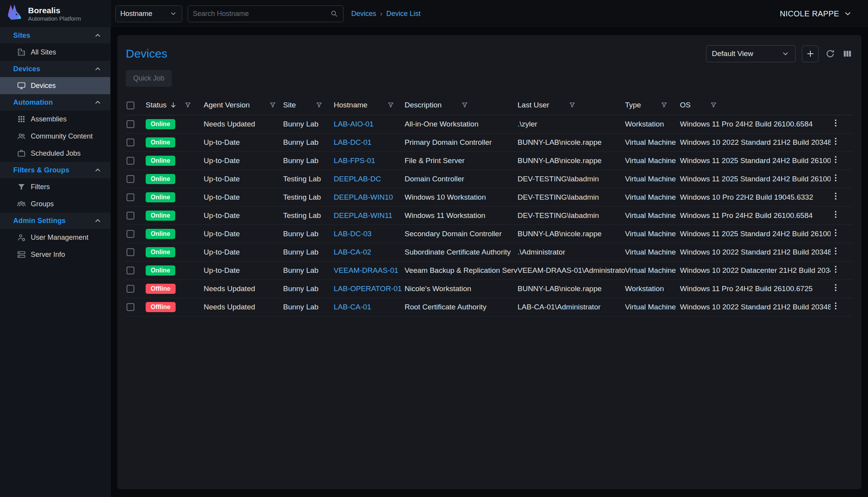 Image resolution: width=868 pixels, height=497 pixels. I want to click on sidebar-item-groups: Groups, so click(55, 204).